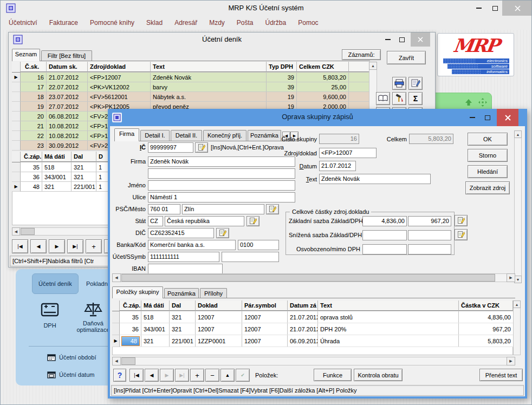 The image size is (532, 405). Describe the element at coordinates (20, 246) in the screenshot. I see `first-record-button: |◀` at that location.